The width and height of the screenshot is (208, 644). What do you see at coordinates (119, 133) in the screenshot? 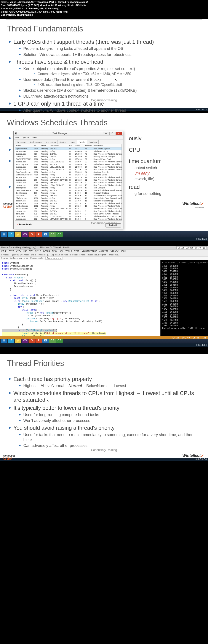
I see `tm-close-button: ✕` at bounding box center [119, 133].